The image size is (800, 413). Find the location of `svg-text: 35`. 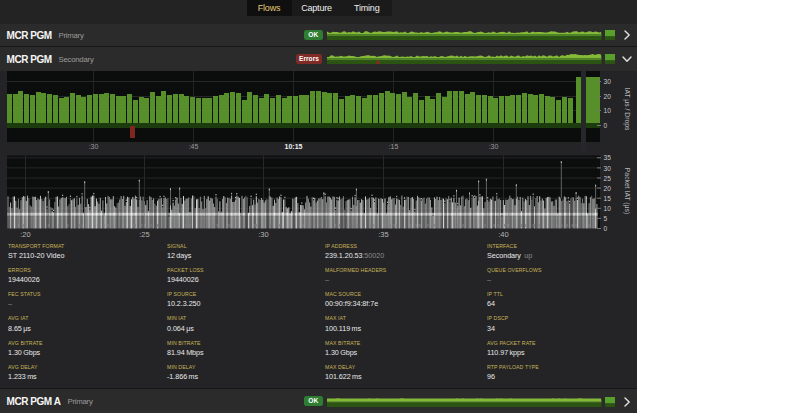

svg-text: 35 is located at coordinates (608, 158).